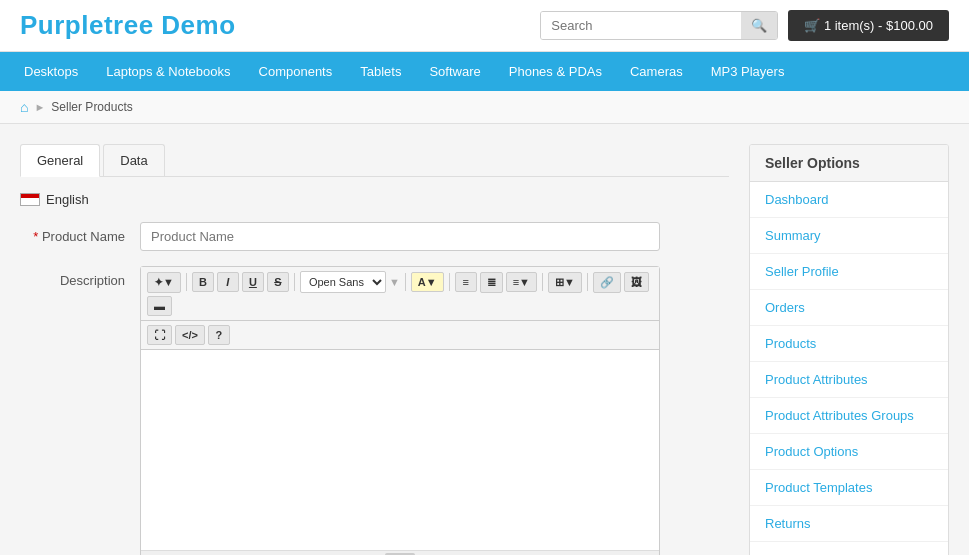  I want to click on image-button: 🖼, so click(636, 282).